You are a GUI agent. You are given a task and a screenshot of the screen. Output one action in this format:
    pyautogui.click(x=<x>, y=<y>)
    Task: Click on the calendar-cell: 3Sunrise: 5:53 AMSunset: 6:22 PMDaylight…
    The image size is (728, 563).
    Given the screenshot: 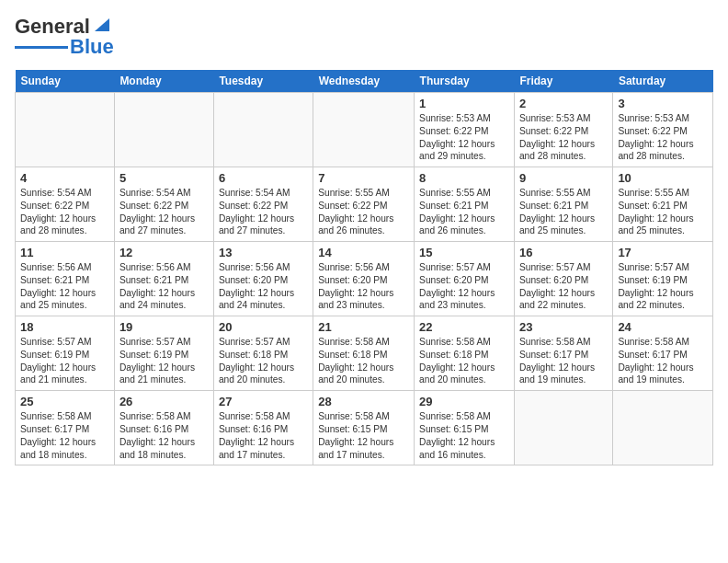 What is the action you would take?
    pyautogui.click(x=664, y=131)
    